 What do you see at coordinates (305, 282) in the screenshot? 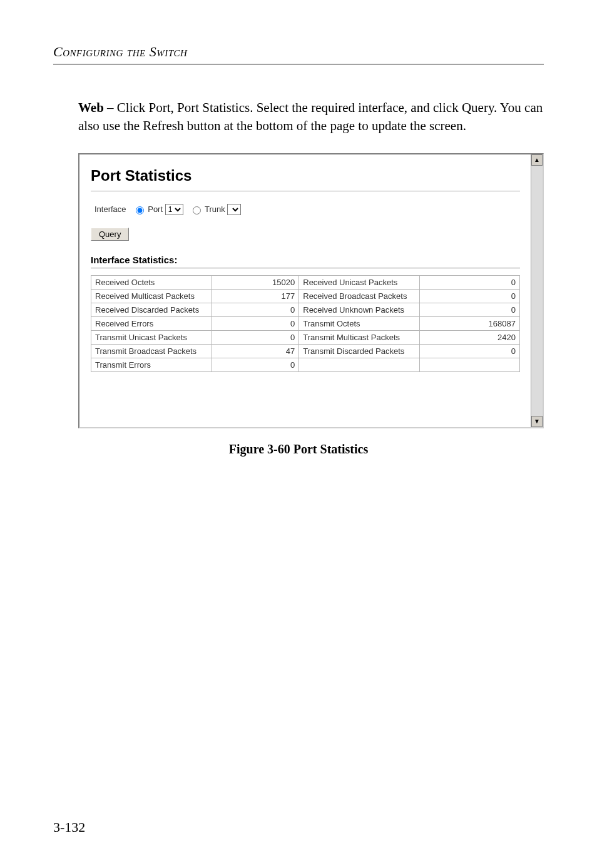
I see `table-row: Received Octets15020Received Unicast Pac…` at bounding box center [305, 282].